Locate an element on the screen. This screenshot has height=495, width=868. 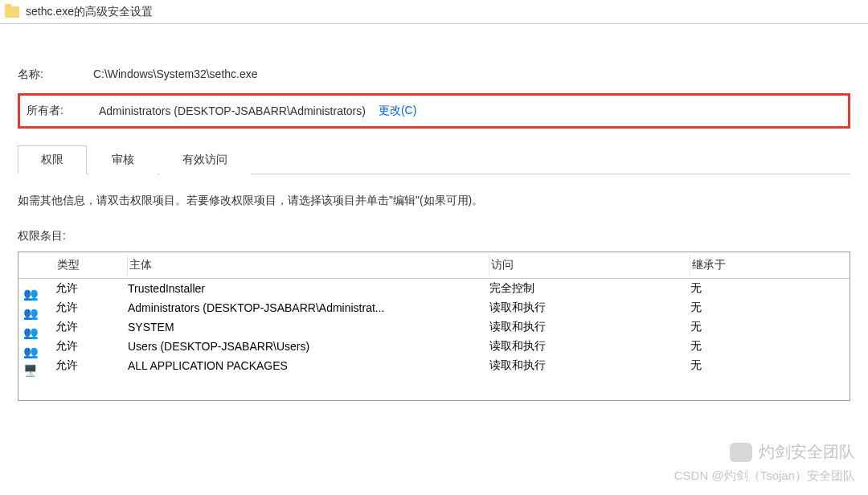
wechat-icon is located at coordinates (741, 452).